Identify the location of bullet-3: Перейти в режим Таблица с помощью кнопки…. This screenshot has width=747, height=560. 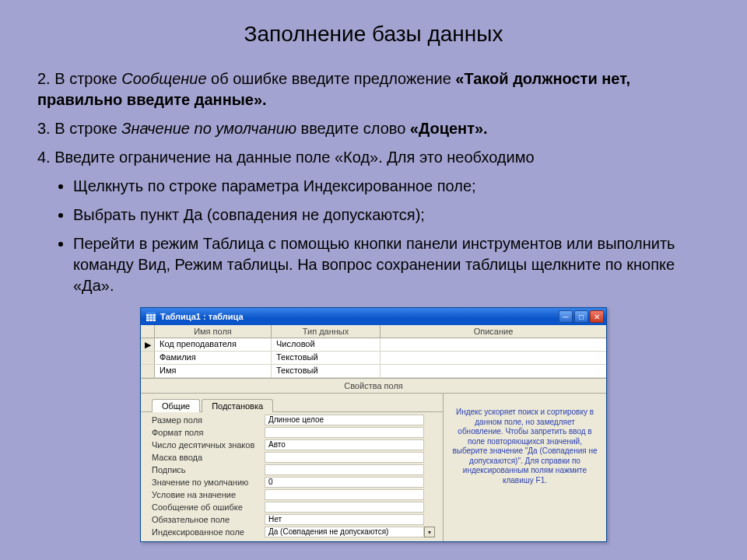
(391, 264).